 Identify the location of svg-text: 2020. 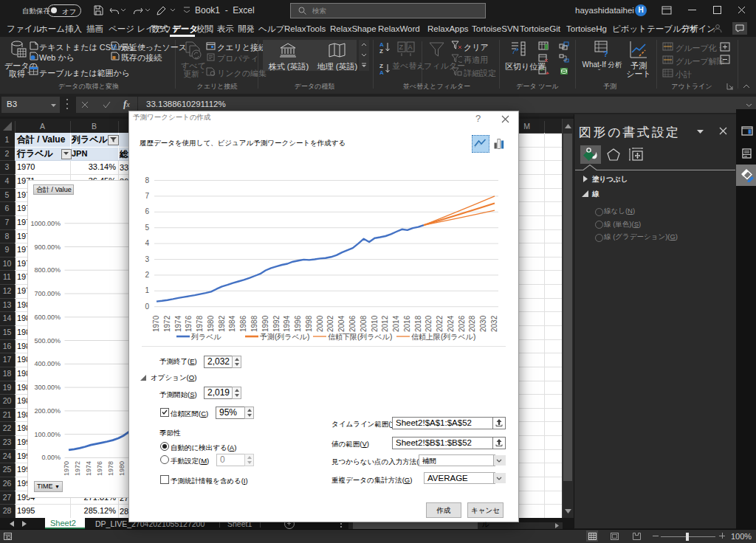
(428, 323).